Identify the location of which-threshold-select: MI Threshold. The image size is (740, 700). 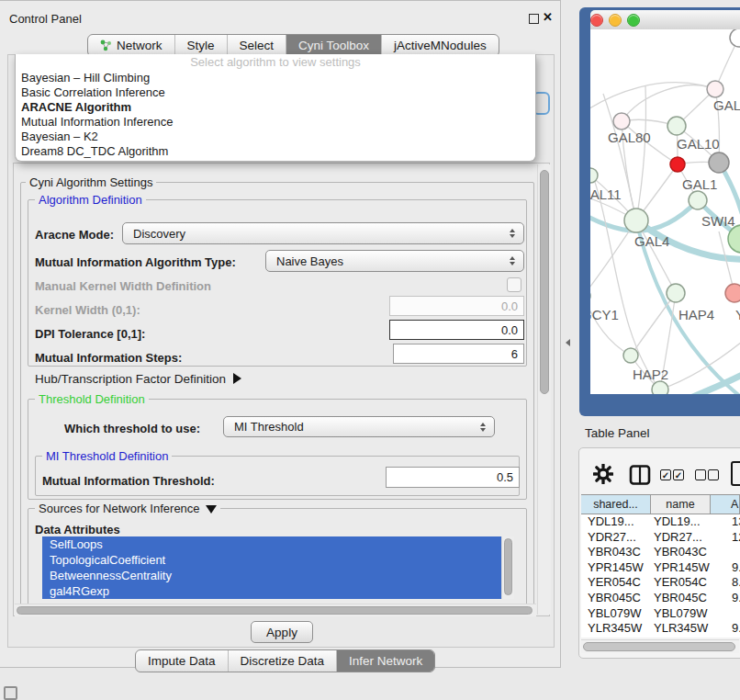
(359, 426).